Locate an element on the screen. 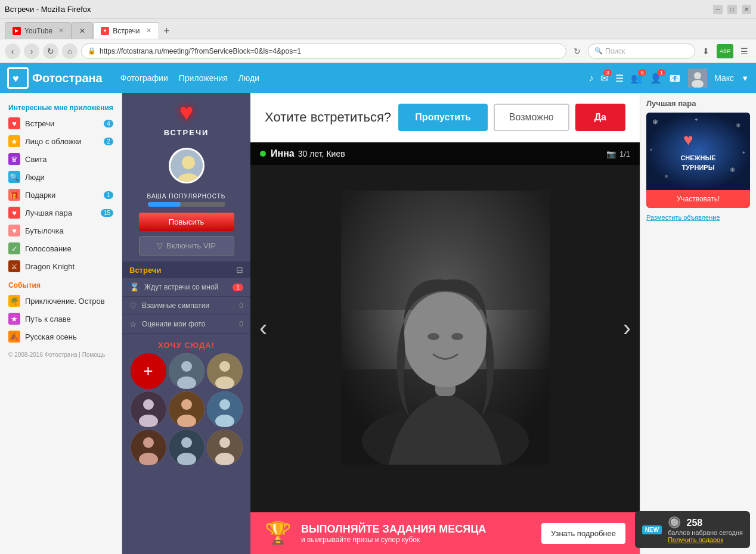 The height and width of the screenshot is (554, 756). sidebar-item-vote: ✓ Голосование is located at coordinates (61, 248).